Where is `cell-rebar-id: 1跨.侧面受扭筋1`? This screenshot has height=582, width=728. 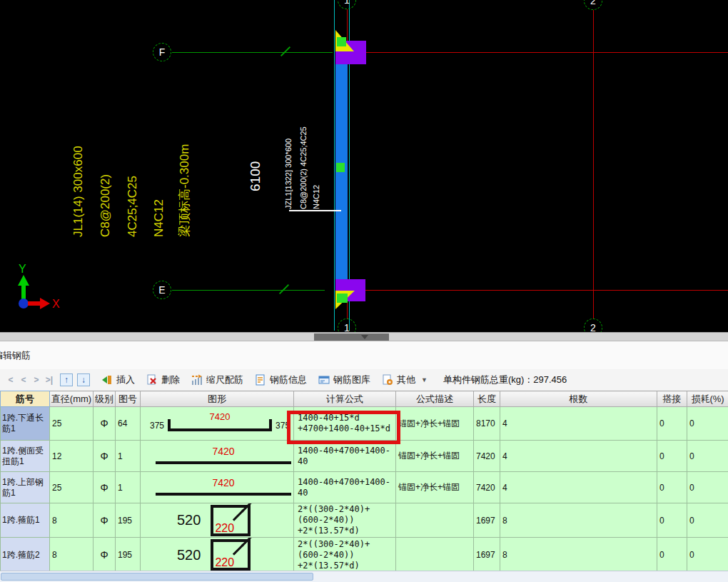 cell-rebar-id: 1跨.侧面受扭筋1 is located at coordinates (26, 456).